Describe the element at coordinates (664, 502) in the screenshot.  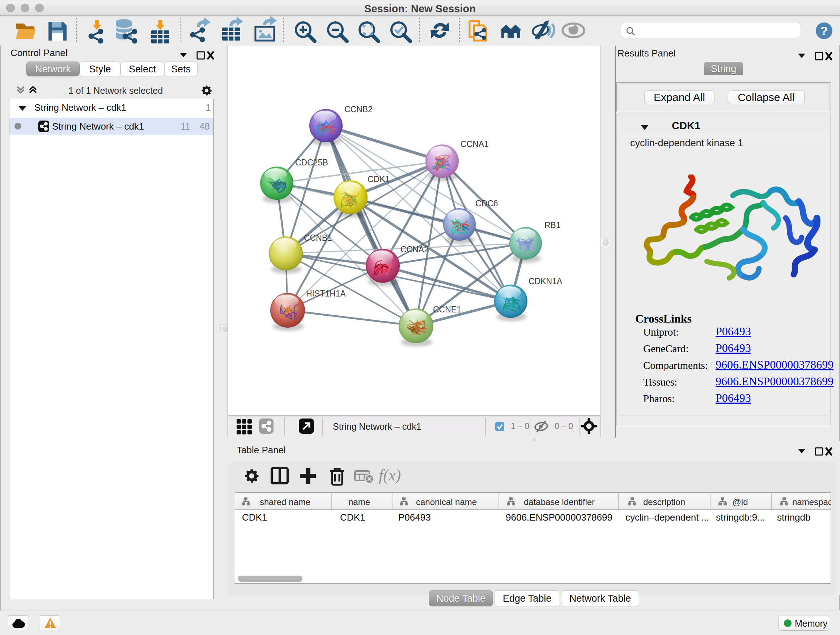
I see `svg-text: description` at that location.